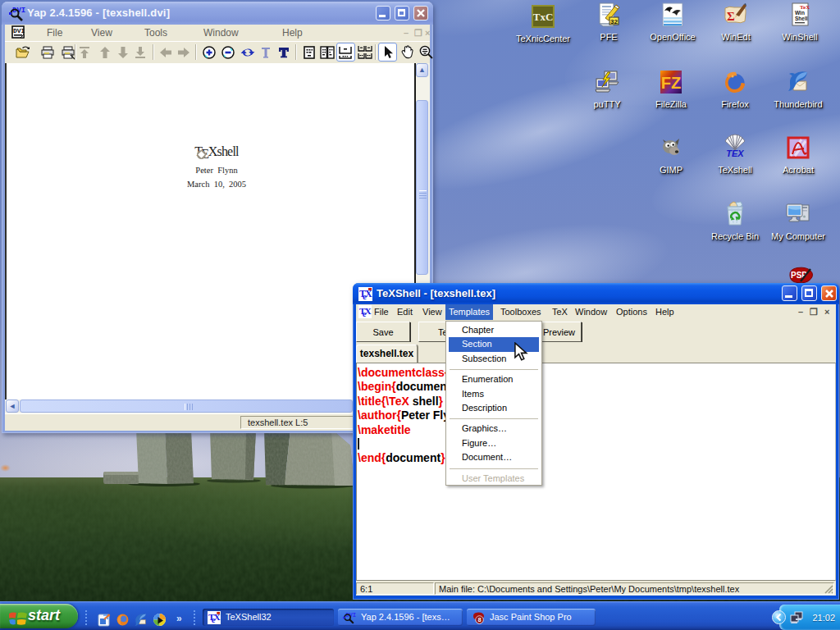 This screenshot has height=630, width=840. Describe the element at coordinates (543, 16) in the screenshot. I see `svg-text: TxC` at that location.